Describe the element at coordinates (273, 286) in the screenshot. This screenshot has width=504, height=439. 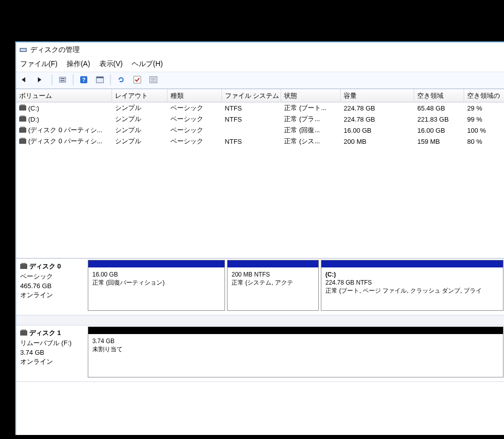
I see `partition: 200 MB NTFS正常 (システム, アクテ` at that location.